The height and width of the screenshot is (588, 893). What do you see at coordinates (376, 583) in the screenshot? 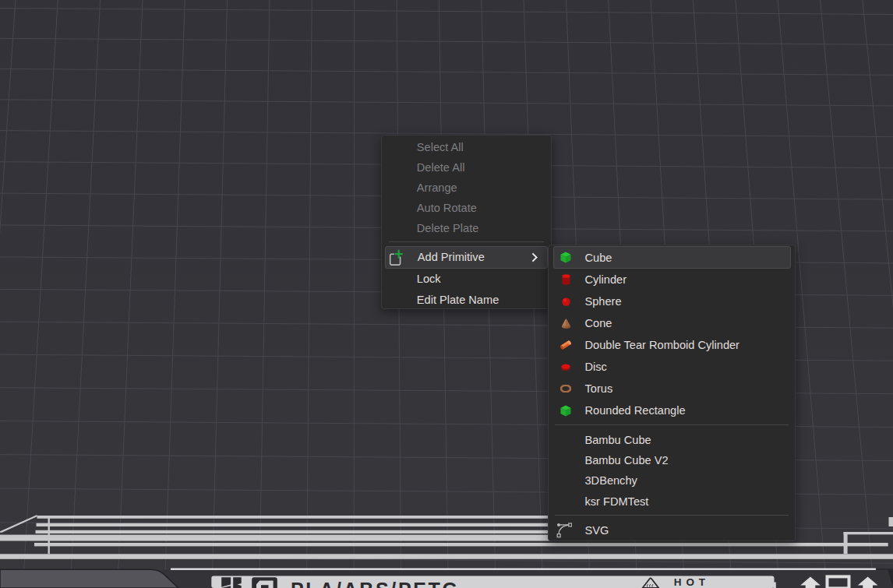
I see `svg-text: PLA/ABS/PETG` at bounding box center [376, 583].